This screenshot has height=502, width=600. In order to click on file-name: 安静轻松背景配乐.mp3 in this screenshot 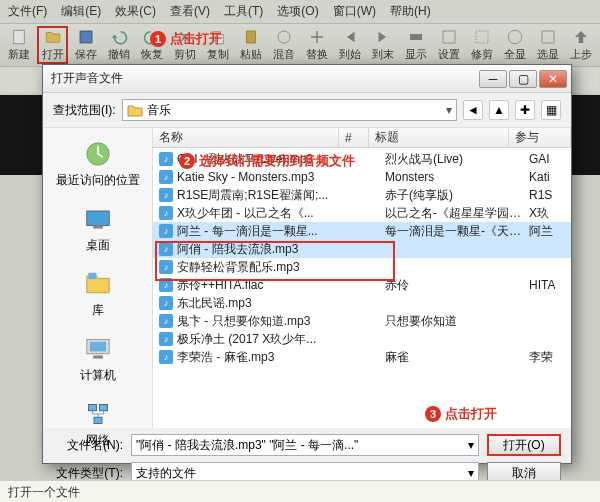, I will do `click(262, 268)`.